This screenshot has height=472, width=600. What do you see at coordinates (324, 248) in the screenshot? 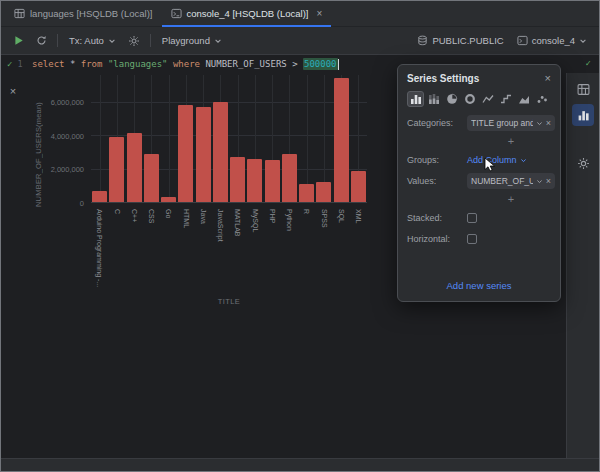
I see `x-axis-label: SPSS` at bounding box center [324, 248].